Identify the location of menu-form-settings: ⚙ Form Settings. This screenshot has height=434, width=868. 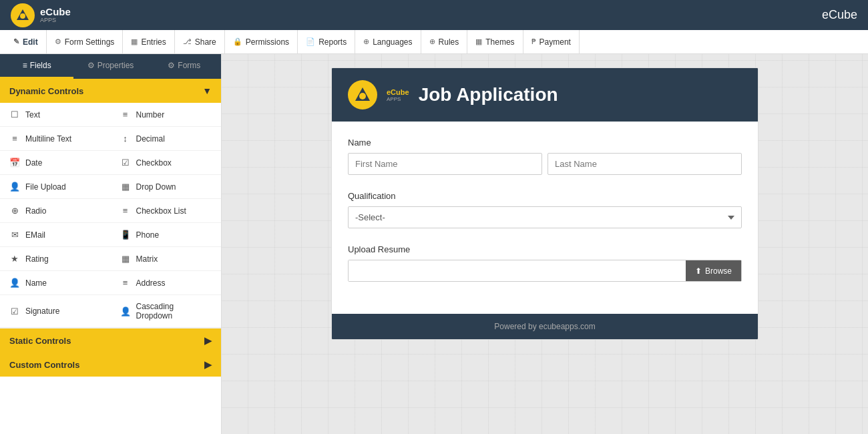
(85, 42).